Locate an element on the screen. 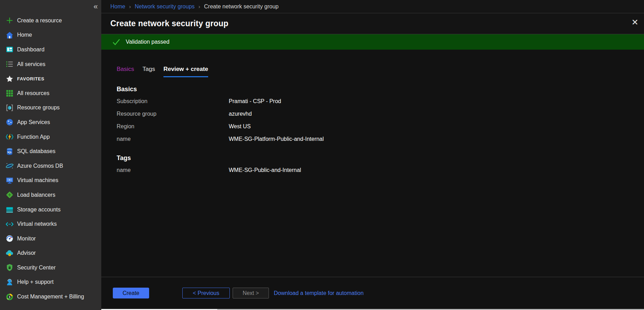 The width and height of the screenshot is (644, 310). sidebar-item-label: Azure Cosmos DB is located at coordinates (40, 166).